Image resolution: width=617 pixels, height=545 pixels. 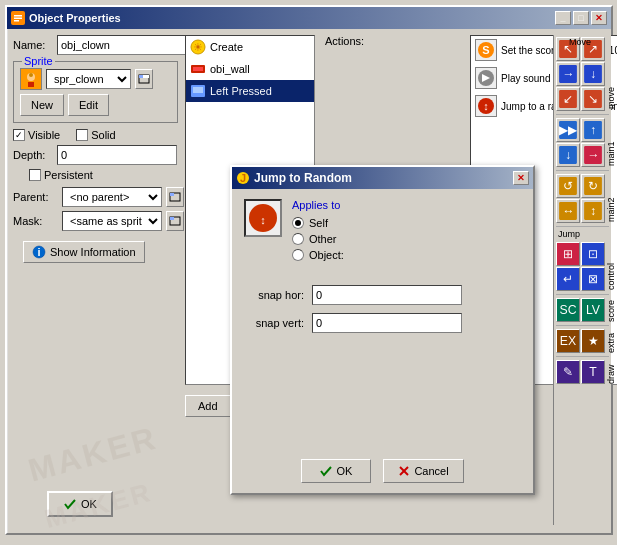 What do you see at coordinates (612, 198) in the screenshot?
I see `main2-tab-label: main2` at bounding box center [612, 198].